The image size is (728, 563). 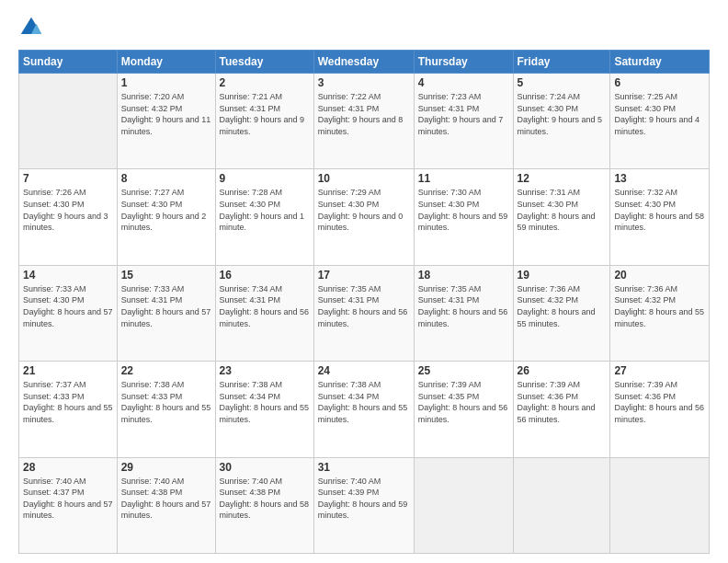 What do you see at coordinates (364, 83) in the screenshot?
I see `day-number: 3` at bounding box center [364, 83].